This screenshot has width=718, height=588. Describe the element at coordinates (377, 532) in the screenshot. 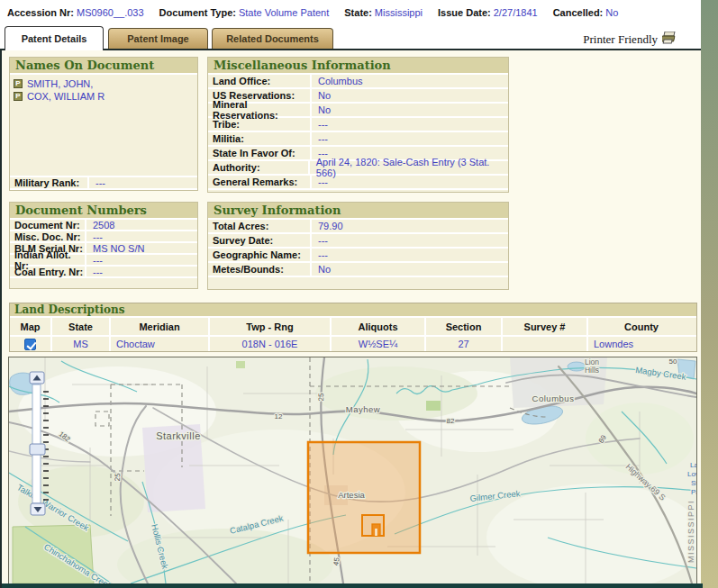

I see `aliquot-gap` at that location.